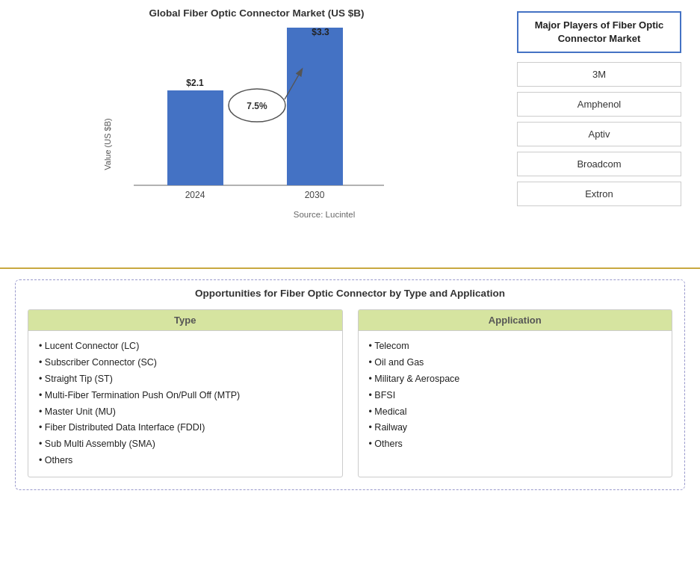 This screenshot has height=588, width=700. I want to click on svg-text: Value (US $B), so click(108, 144).